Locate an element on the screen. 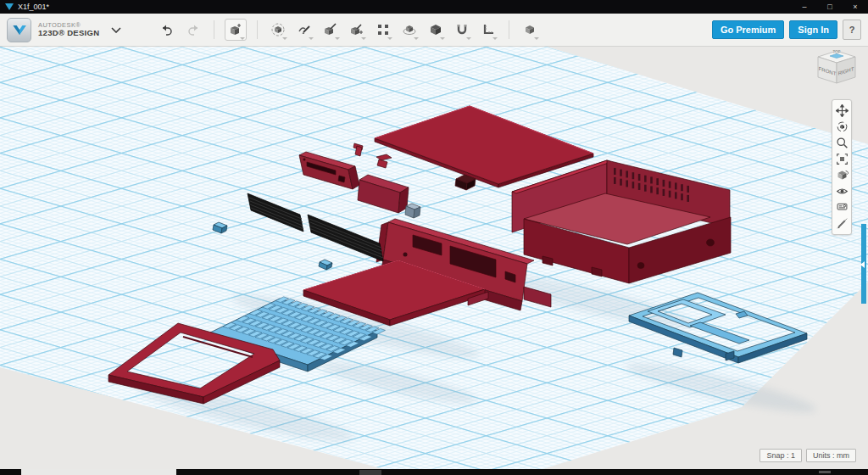  os-taskbar is located at coordinates (434, 472).